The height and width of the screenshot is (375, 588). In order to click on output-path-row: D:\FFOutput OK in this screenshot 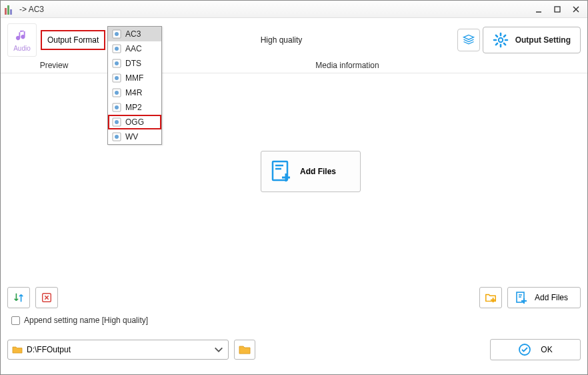, I will do `click(294, 350)`.